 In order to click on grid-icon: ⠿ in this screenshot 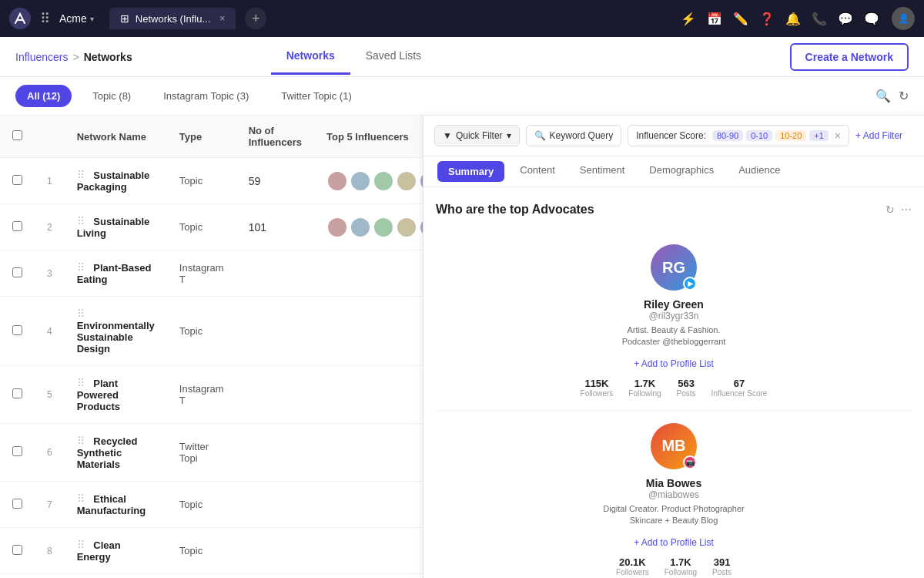, I will do `click(45, 18)`.